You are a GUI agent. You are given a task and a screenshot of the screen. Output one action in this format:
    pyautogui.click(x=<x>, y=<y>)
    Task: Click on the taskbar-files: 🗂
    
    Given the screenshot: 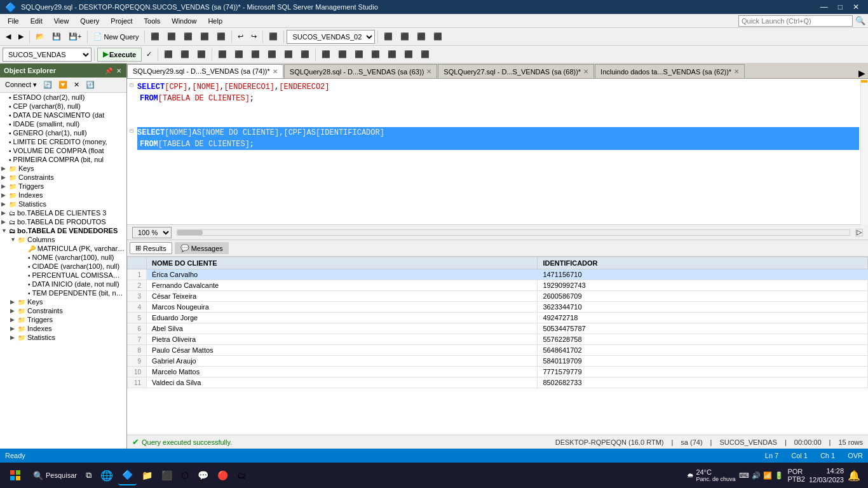 What is the action you would take?
    pyautogui.click(x=241, y=475)
    